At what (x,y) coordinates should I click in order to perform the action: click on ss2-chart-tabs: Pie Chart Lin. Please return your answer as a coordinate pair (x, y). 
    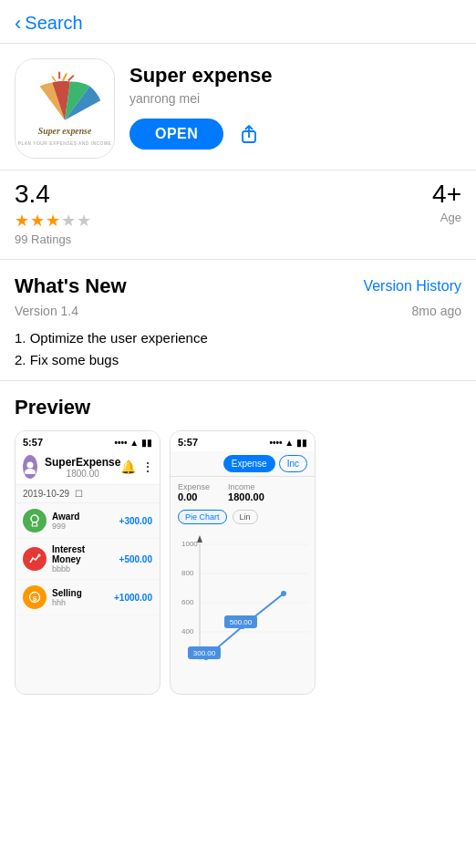
    Looking at the image, I should click on (243, 517).